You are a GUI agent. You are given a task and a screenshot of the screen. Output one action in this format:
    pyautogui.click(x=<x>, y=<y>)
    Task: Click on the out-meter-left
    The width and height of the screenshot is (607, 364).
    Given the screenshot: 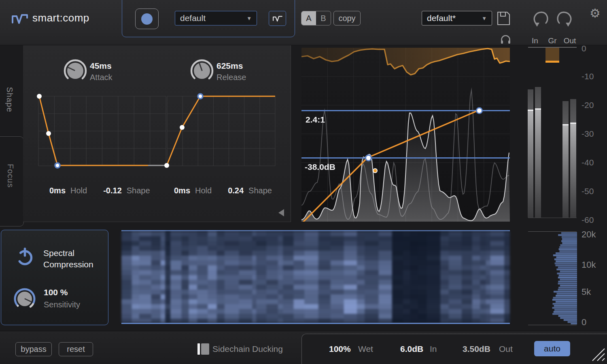 What is the action you would take?
    pyautogui.click(x=566, y=159)
    